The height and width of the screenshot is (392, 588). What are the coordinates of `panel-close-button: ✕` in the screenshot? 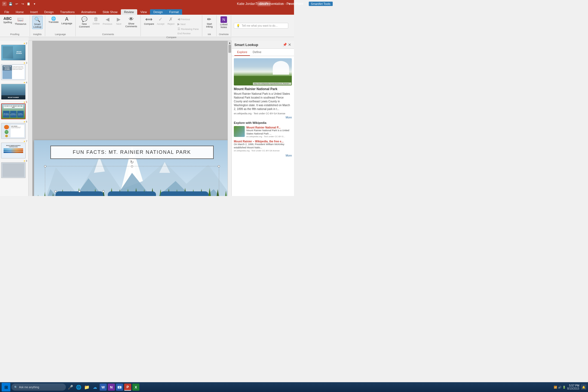 It's located at (290, 45).